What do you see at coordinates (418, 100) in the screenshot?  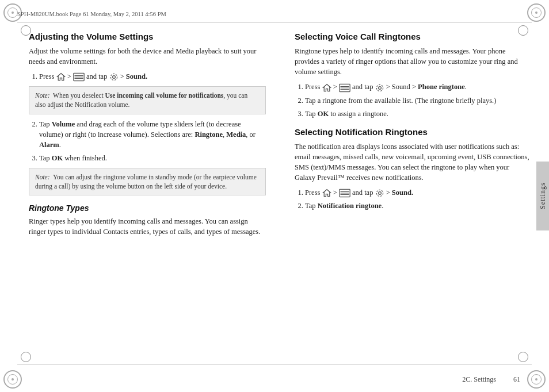 I see `voice-ringtone-steps: Press > and tap` at bounding box center [418, 100].